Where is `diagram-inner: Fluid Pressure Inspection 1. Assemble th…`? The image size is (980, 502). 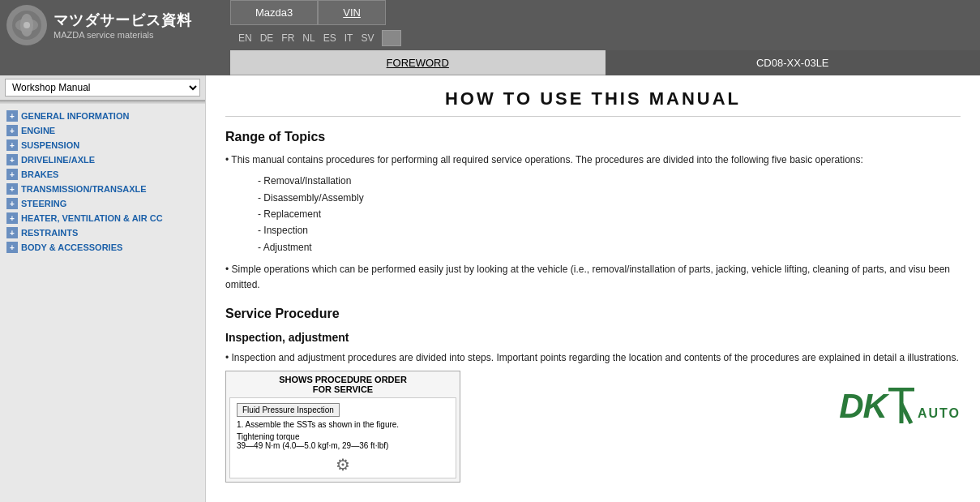
diagram-inner: Fluid Pressure Inspection 1. Assemble th… is located at coordinates (343, 438).